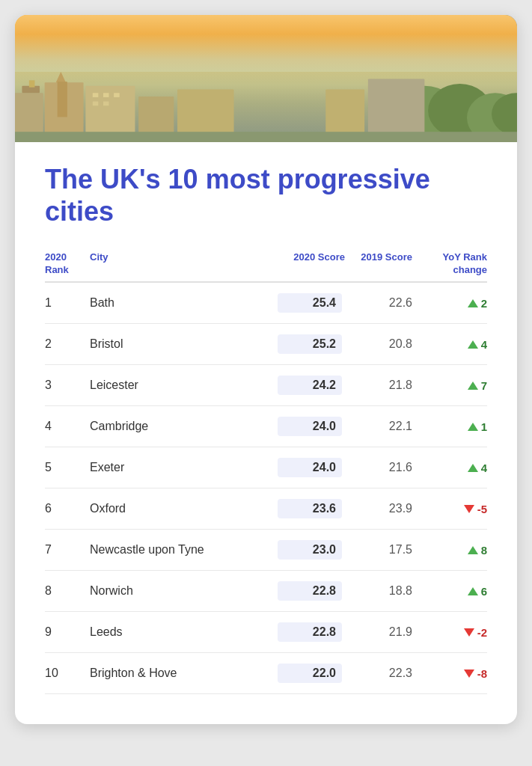  Describe the element at coordinates (67, 509) in the screenshot. I see `cell-rank: 6` at that location.